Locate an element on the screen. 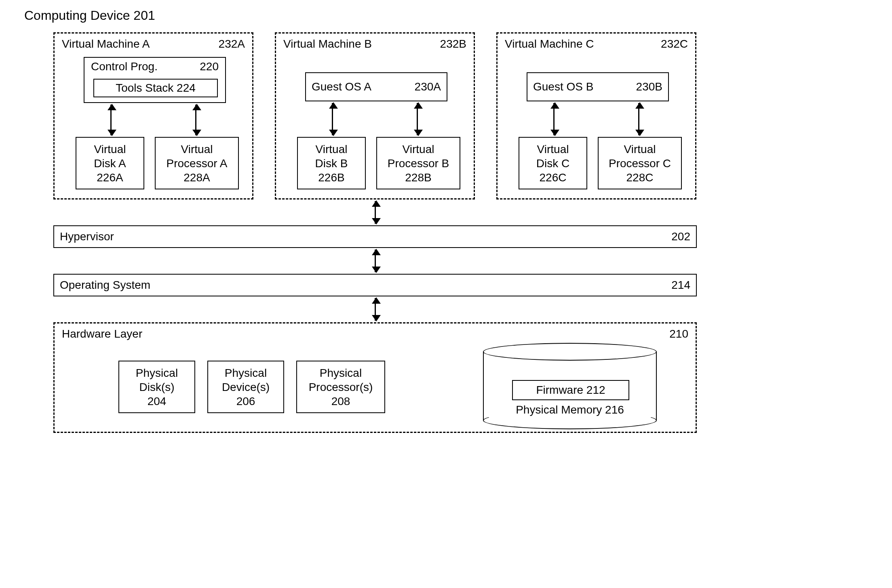 The height and width of the screenshot is (588, 892). hardware-label: Hardware Layer is located at coordinates (102, 334).